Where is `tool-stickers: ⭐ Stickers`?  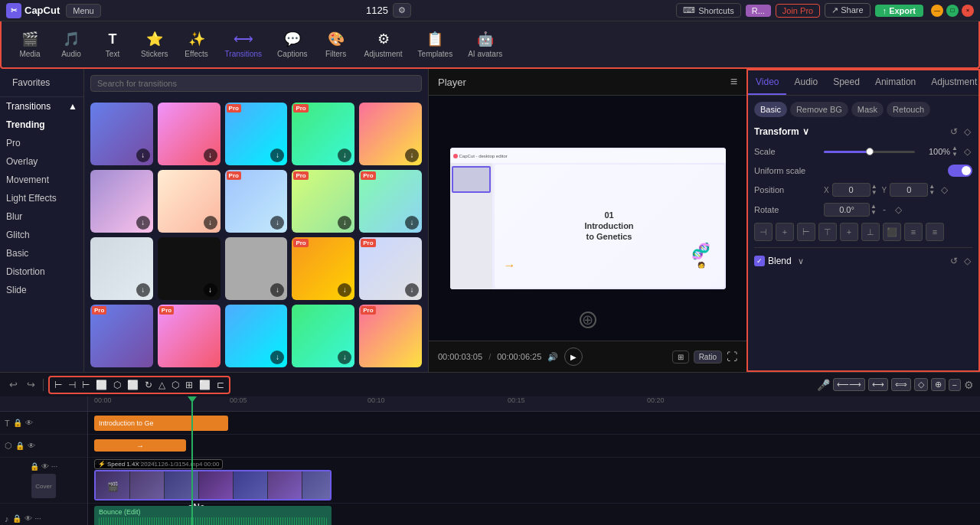 tool-stickers: ⭐ Stickers is located at coordinates (155, 44).